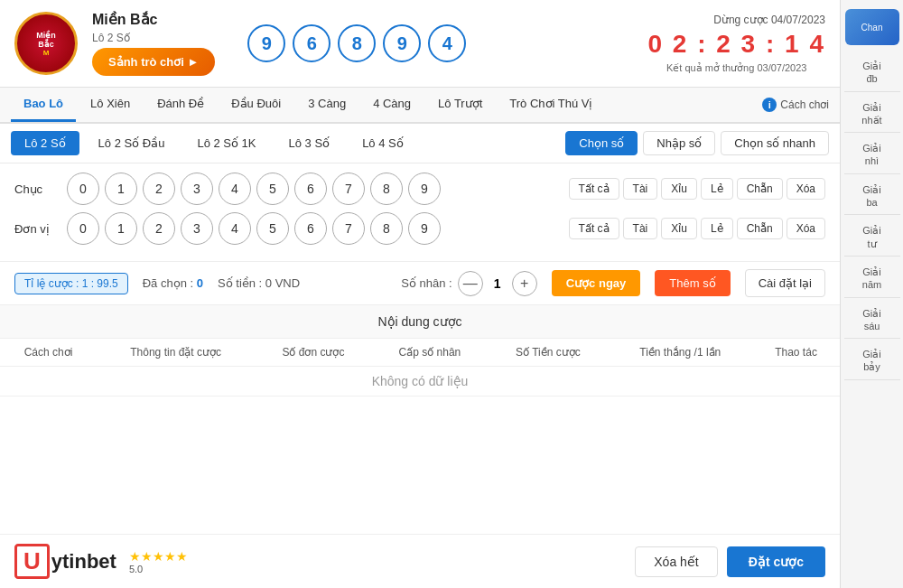 This screenshot has width=903, height=588. Describe the element at coordinates (327, 105) in the screenshot. I see `tab-3-cang: 3 Càng` at that location.